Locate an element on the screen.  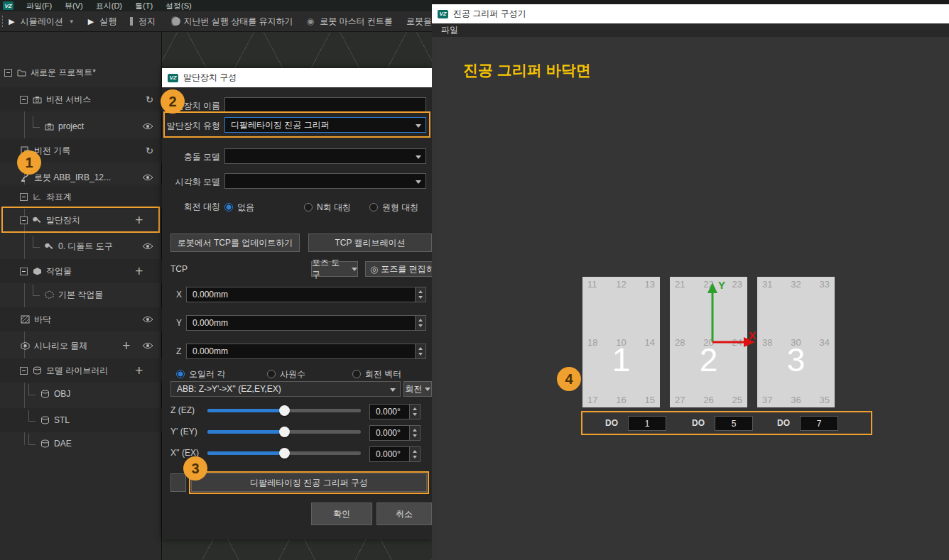
stop-button: 정지 is located at coordinates (147, 21).